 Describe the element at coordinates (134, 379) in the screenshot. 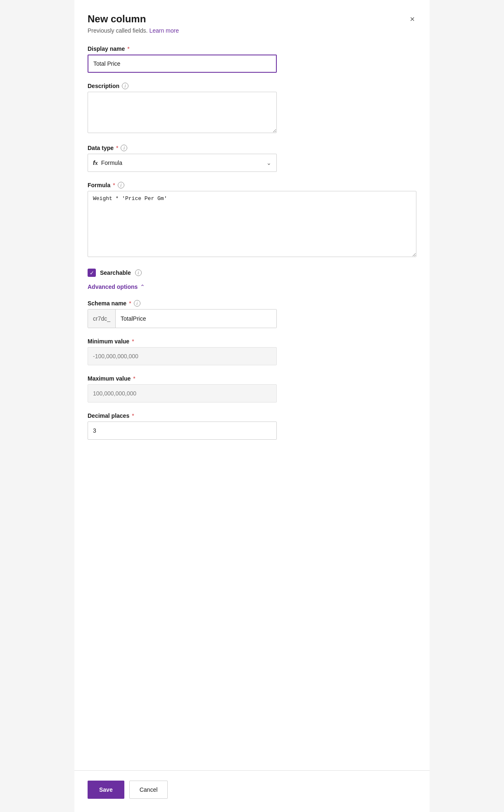

I see `maximum-value-required: *` at that location.